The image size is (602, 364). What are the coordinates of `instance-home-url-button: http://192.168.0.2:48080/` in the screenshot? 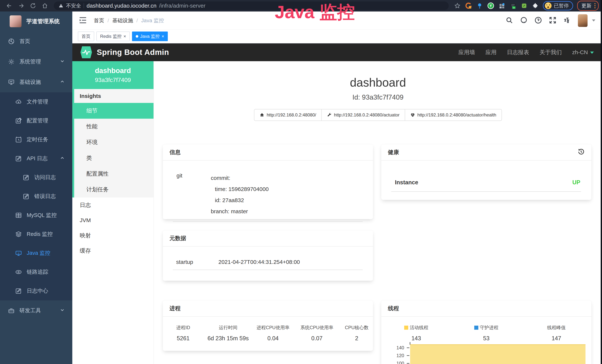 It's located at (288, 115).